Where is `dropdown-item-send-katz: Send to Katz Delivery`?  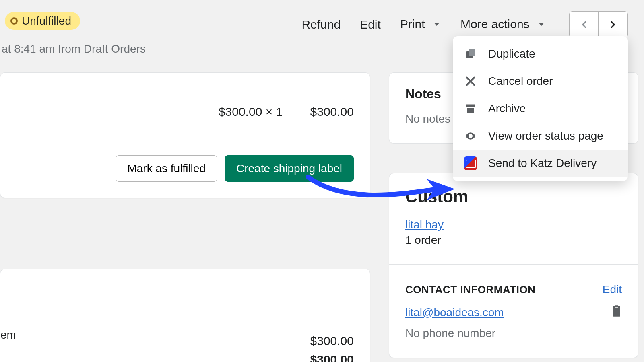 dropdown-item-send-katz: Send to Katz Delivery is located at coordinates (540, 163).